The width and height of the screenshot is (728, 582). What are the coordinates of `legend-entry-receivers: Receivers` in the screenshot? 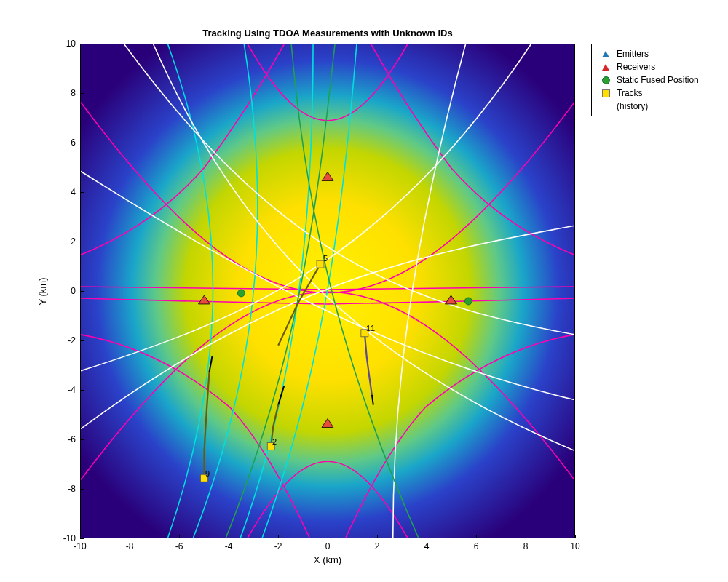 It's located at (651, 67).